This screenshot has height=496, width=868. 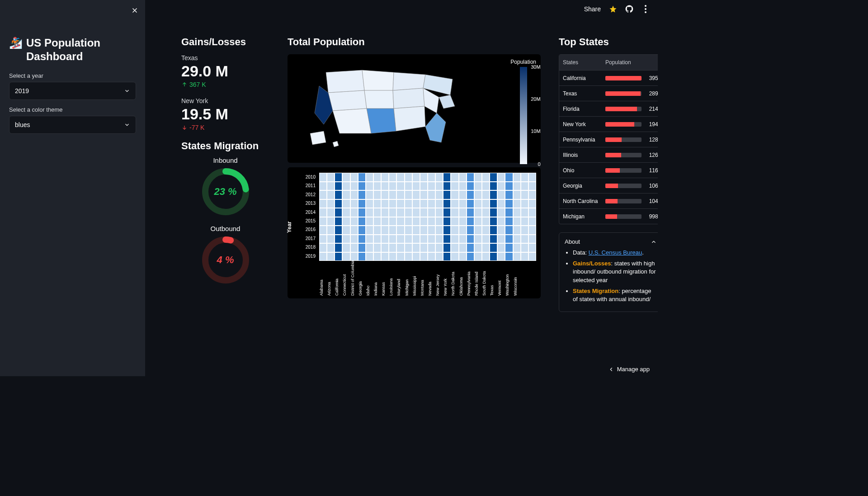 What do you see at coordinates (650, 78) in the screenshot?
I see `pop-cell: 39512` at bounding box center [650, 78].